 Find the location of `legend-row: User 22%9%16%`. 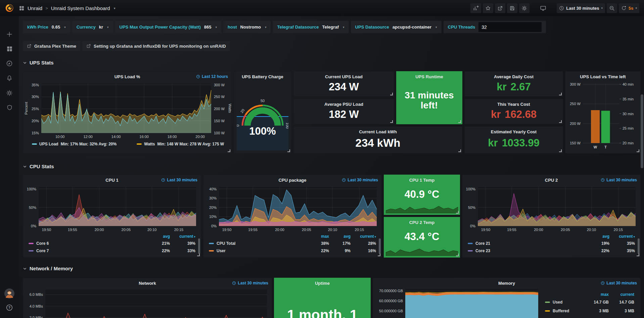

legend-row: User 22%9%16% is located at coordinates (292, 251).